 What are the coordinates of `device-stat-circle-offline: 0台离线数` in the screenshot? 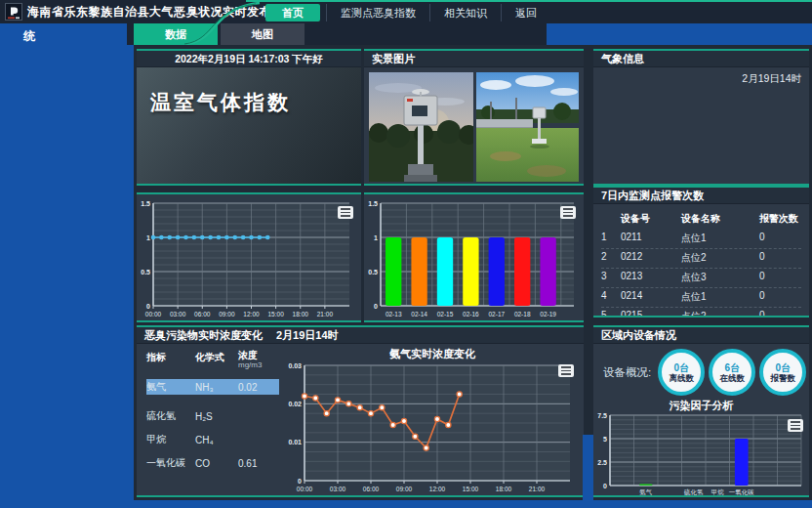 It's located at (681, 372).